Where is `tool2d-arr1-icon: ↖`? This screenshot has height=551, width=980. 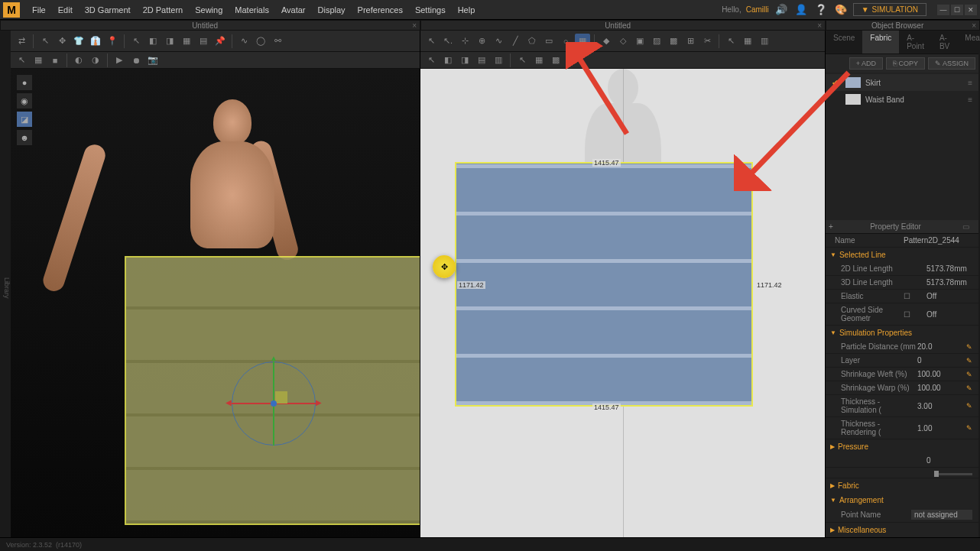 tool2d-arr1-icon: ↖ is located at coordinates (731, 41).